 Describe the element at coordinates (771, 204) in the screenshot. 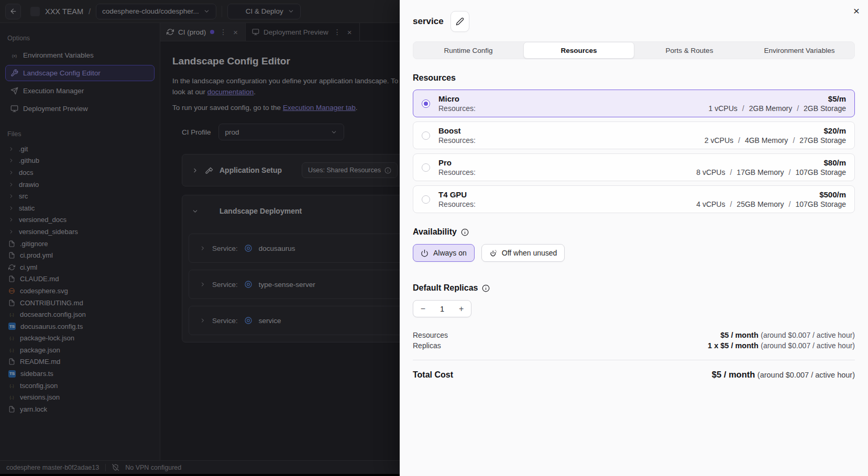

I see `plan-specs: 4 vCPUs/25GB Memory/107GB Storage` at that location.